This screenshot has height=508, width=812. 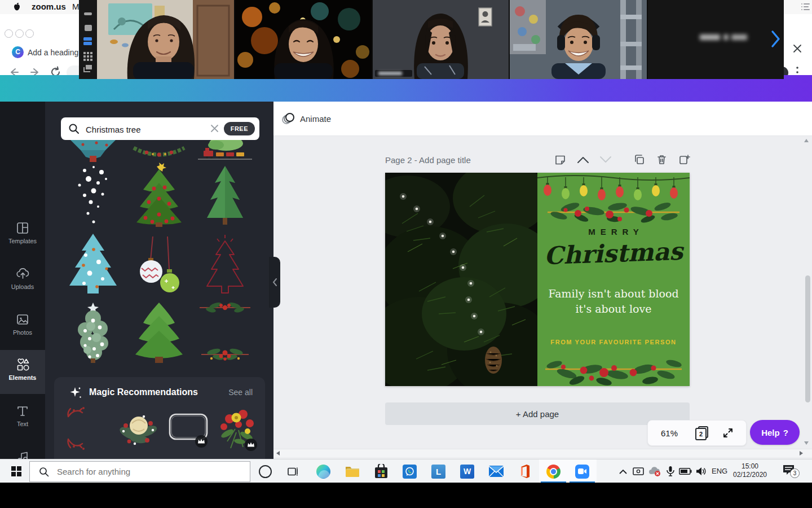 What do you see at coordinates (623, 471) in the screenshot?
I see `tray-chevron-up-icon` at bounding box center [623, 471].